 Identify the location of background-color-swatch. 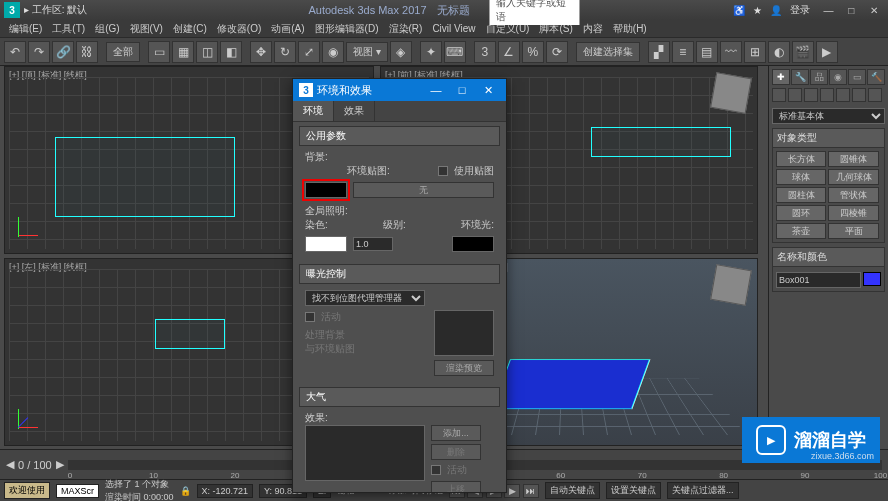
(326, 190).